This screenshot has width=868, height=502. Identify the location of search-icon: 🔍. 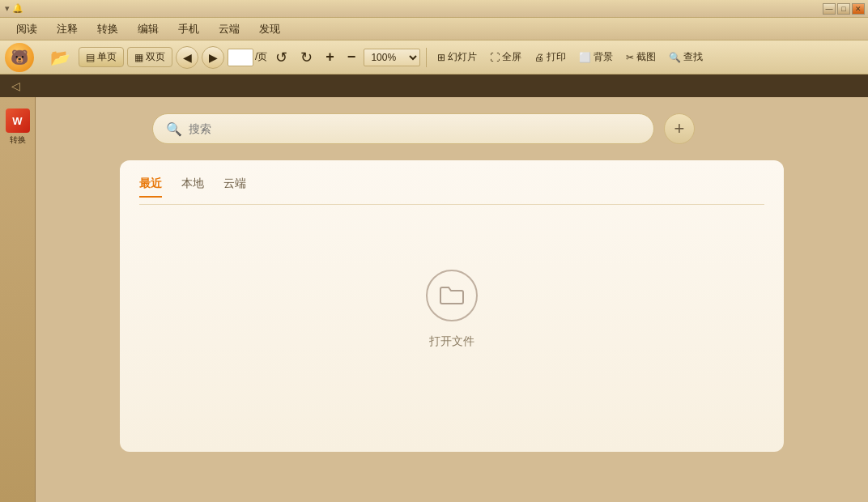
(174, 130).